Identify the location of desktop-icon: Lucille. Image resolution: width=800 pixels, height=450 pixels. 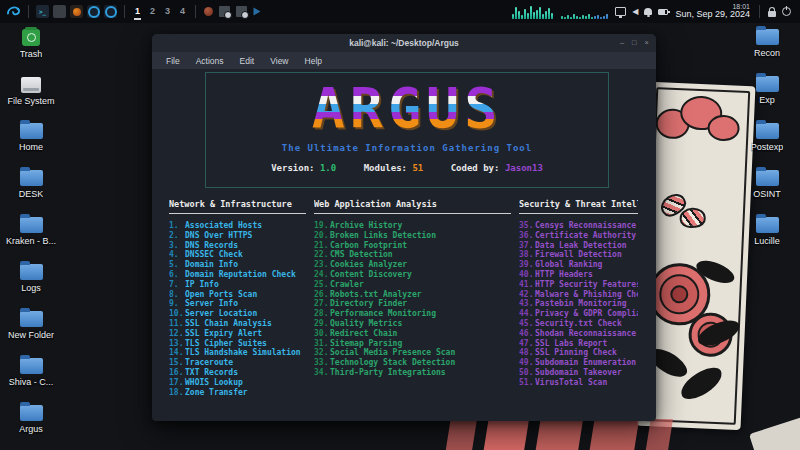
(767, 234).